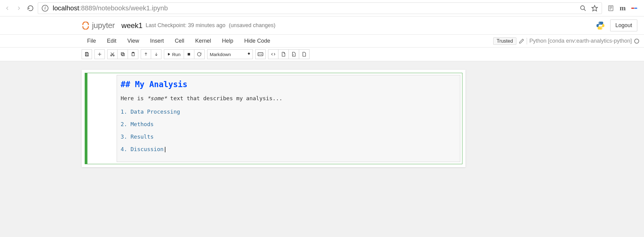 The height and width of the screenshot is (237, 644). Describe the element at coordinates (284, 54) in the screenshot. I see `download-notebook-button` at that location.